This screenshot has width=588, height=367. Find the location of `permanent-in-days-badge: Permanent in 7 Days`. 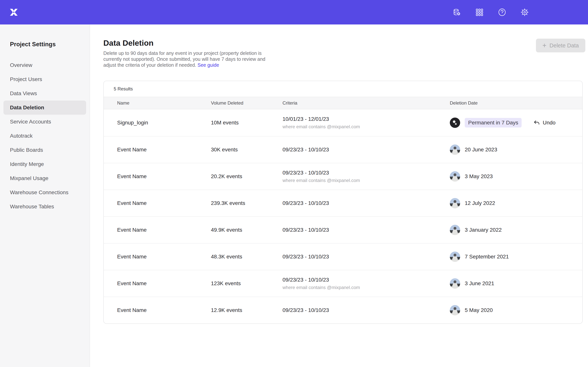

permanent-in-days-badge: Permanent in 7 Days is located at coordinates (493, 123).